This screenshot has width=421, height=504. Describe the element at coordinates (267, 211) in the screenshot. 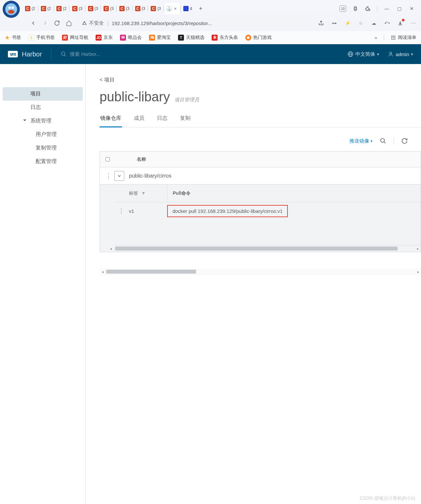

I see `tag-row: ⋮ v1 docker pull 192.168.239.129/public-…` at that location.